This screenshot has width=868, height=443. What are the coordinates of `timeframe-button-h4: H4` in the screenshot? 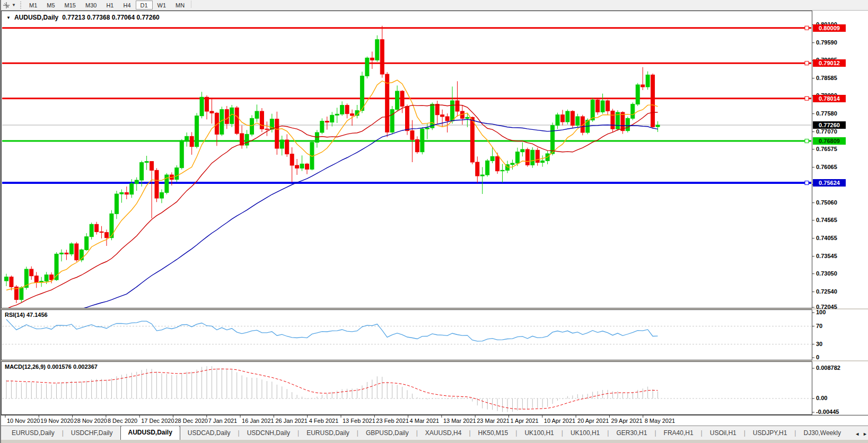 It's located at (127, 5).